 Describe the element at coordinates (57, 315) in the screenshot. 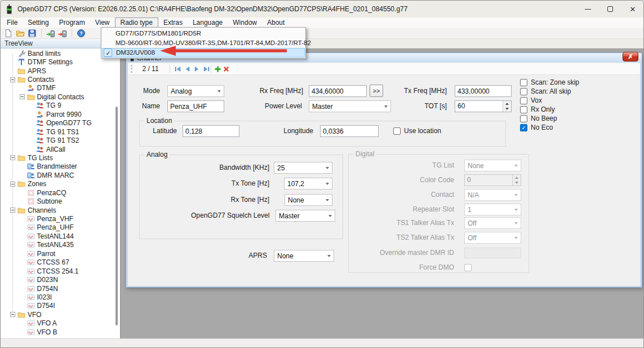

I see `tree-item-vfo: VFO` at that location.